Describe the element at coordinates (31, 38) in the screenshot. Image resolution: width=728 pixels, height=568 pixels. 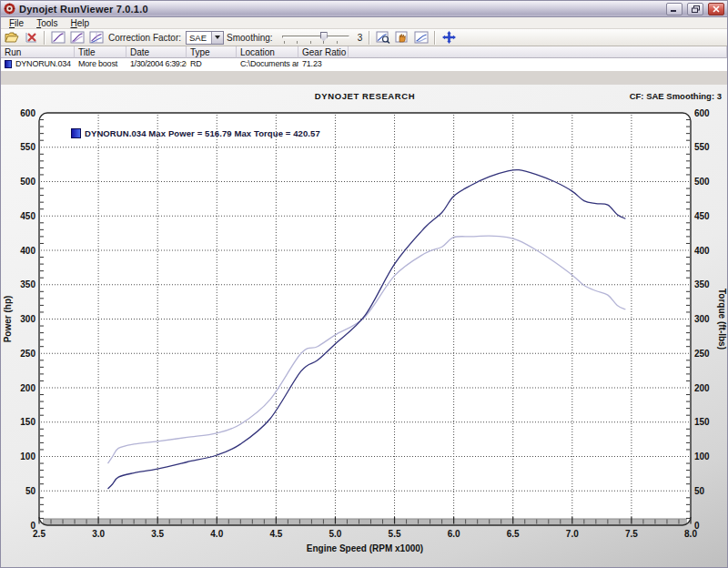
I see `delete-run-button` at that location.